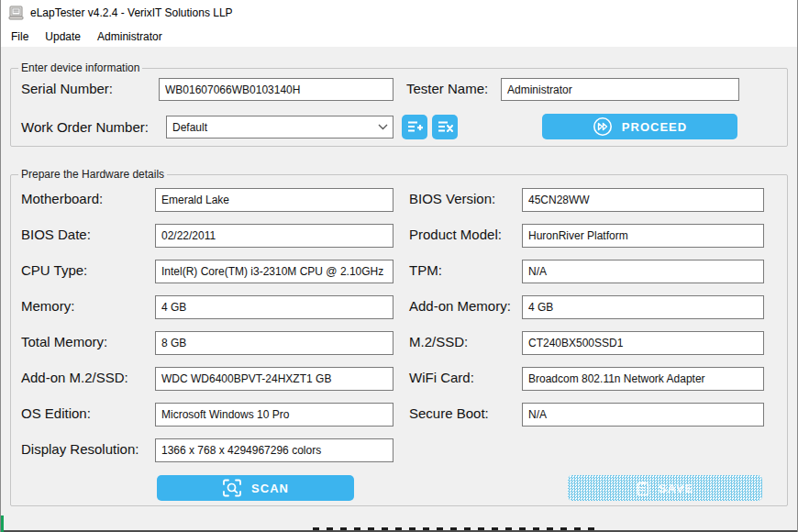 This screenshot has width=798, height=532. Describe the element at coordinates (643, 415) in the screenshot. I see `secure-boot-input` at that location.